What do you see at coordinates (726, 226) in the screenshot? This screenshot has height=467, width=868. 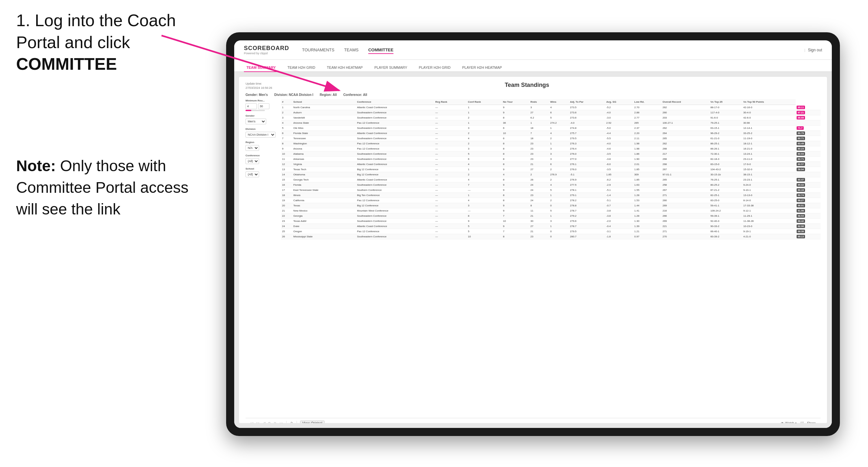 I see `cell-overall: 90-33-2` at bounding box center [726, 226].